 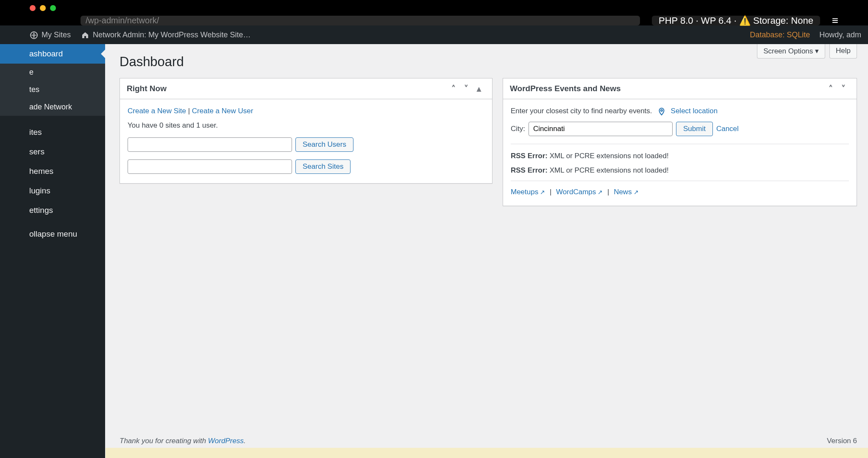 What do you see at coordinates (780, 35) in the screenshot?
I see `adminbar-database: Database: SQLite` at bounding box center [780, 35].